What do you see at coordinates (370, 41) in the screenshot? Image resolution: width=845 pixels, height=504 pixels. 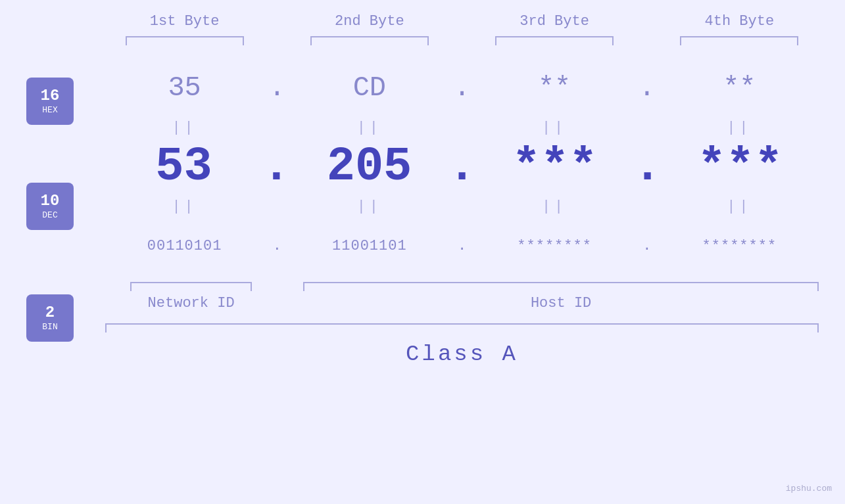 I see `byte2-bracket-top` at bounding box center [370, 41].